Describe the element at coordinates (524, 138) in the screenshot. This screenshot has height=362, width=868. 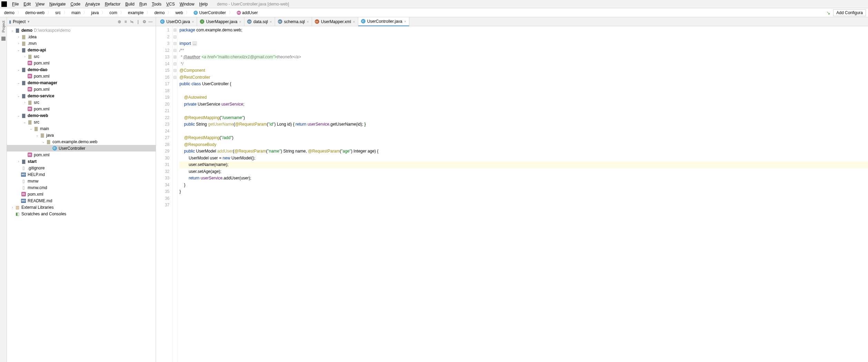
I see `code-line: @RequestMapping("/add")` at that location.